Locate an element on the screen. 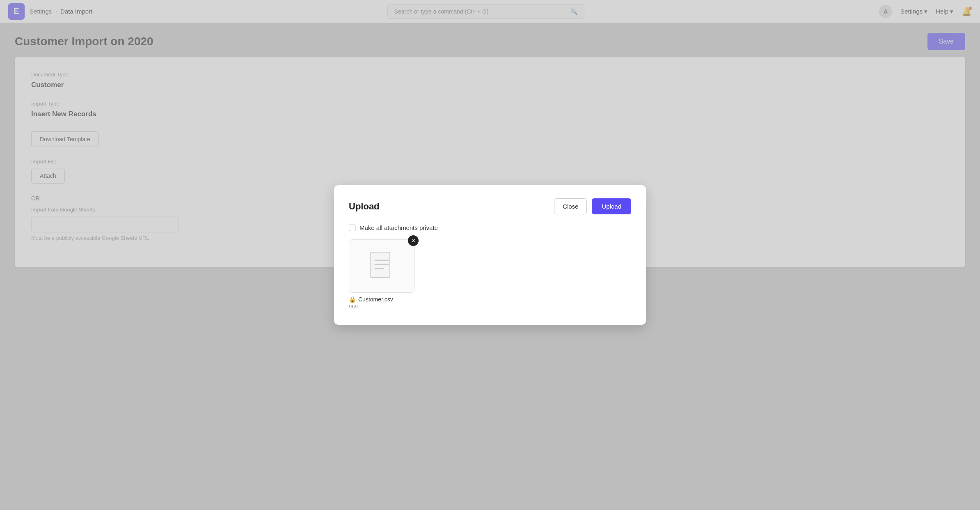  upload-button: Upload is located at coordinates (611, 206).